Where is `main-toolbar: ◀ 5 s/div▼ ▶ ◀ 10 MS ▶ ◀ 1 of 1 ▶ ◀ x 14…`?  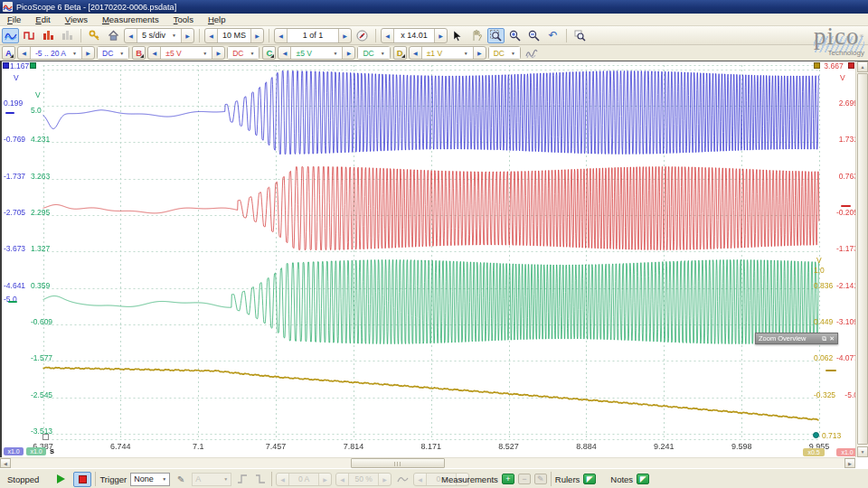 main-toolbar: ◀ 5 s/div▼ ▶ ◀ 10 MS ▶ ◀ 1 of 1 ▶ ◀ x 14… is located at coordinates (434, 36).